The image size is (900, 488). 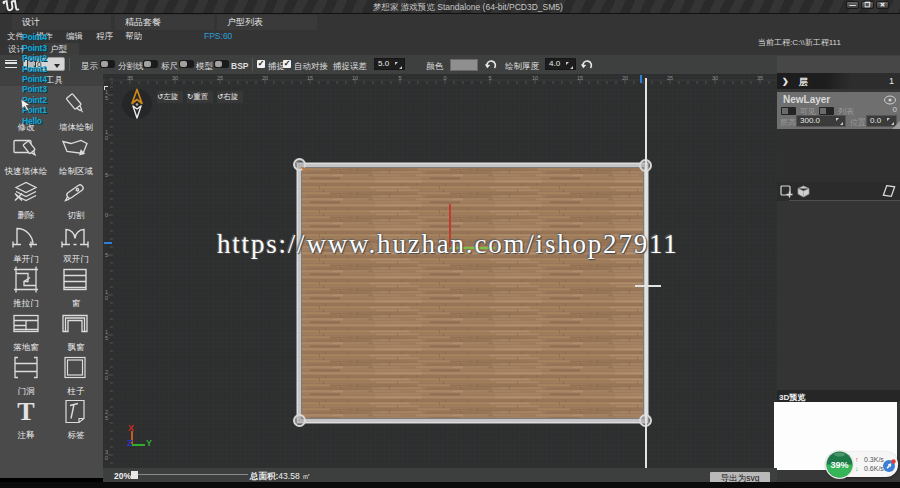 I want to click on svg-text: 39%, so click(x=839, y=465).